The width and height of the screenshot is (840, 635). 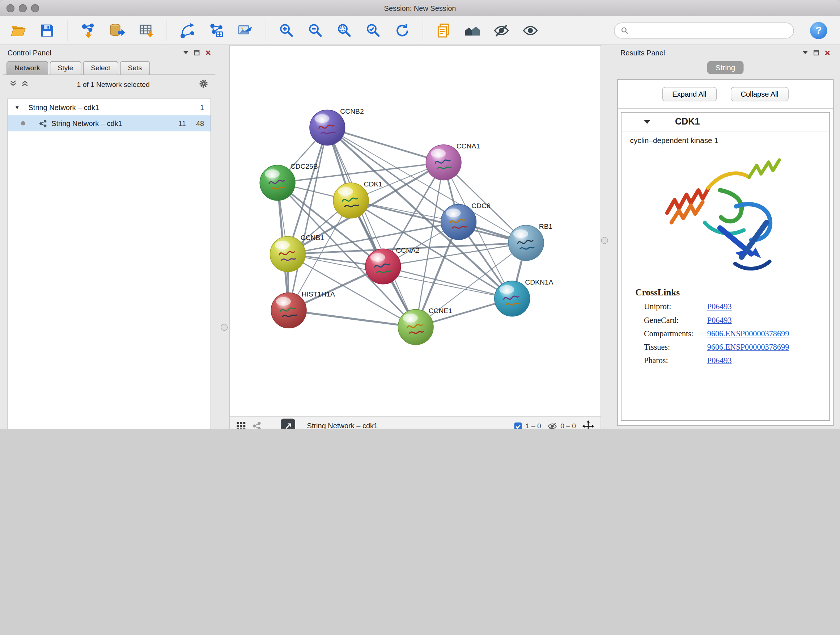 I want to click on window-title: Session: New Session, so click(x=420, y=8).